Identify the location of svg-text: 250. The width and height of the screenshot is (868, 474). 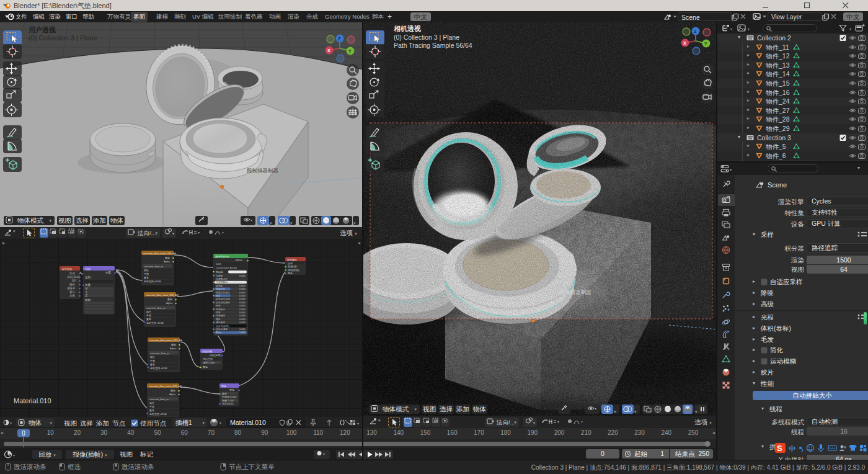
(693, 433).